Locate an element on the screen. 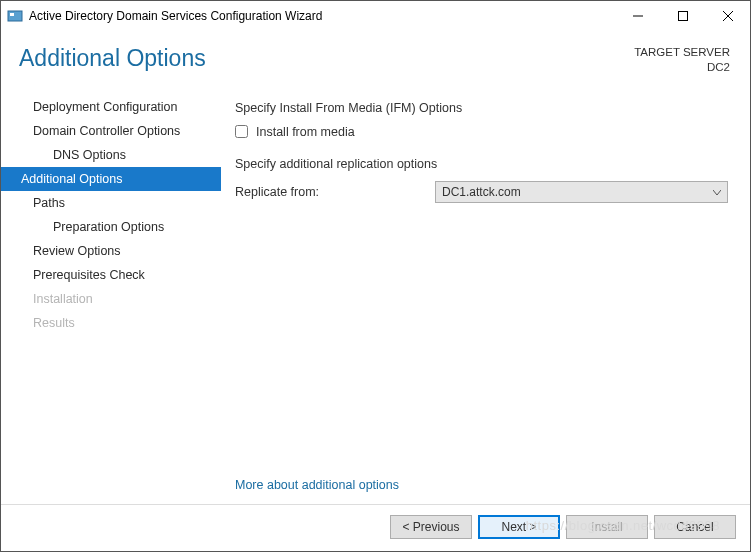 The width and height of the screenshot is (751, 552). page-title: Additional Options is located at coordinates (326, 60).